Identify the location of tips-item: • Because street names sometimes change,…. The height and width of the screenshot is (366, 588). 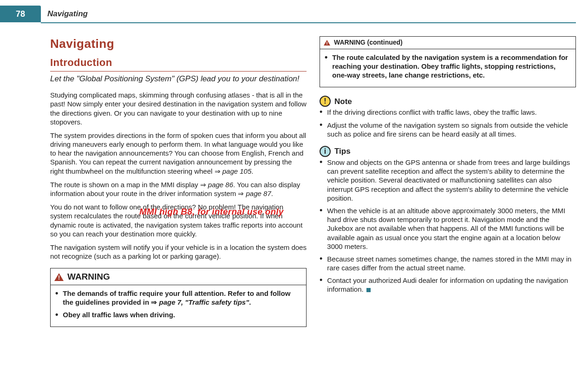
(448, 263).